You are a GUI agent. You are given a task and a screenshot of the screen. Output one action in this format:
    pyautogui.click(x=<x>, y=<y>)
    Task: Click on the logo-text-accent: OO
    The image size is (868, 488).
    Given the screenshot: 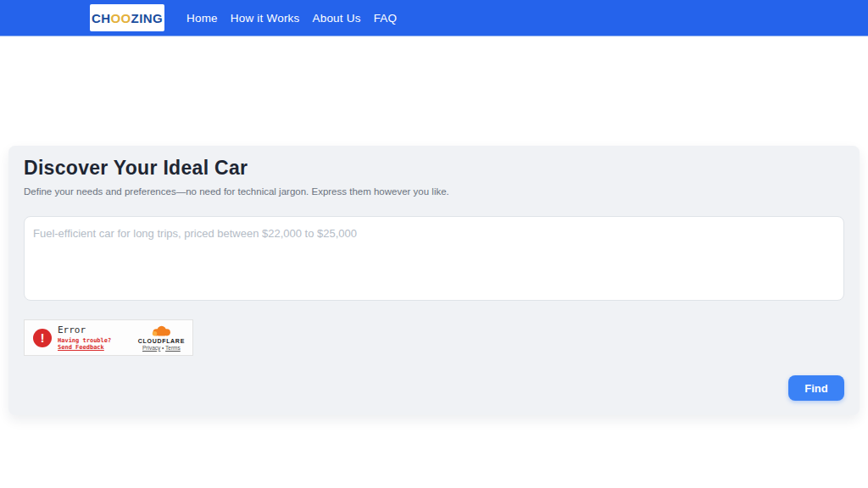 What is the action you would take?
    pyautogui.click(x=120, y=19)
    